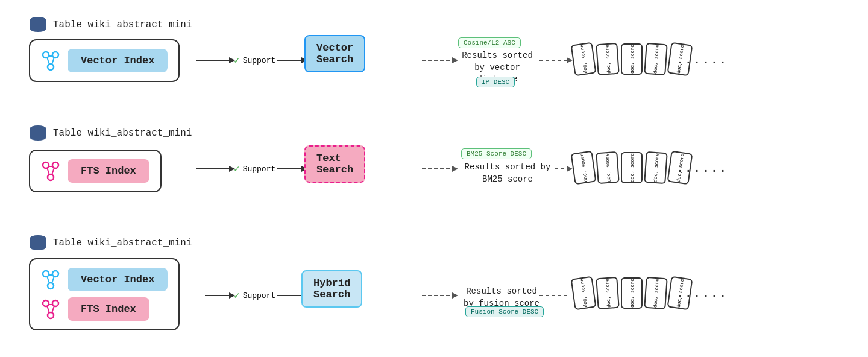  What do you see at coordinates (110, 25) in the screenshot?
I see `table-label-row1: Table wiki_abstract_mini` at bounding box center [110, 25].